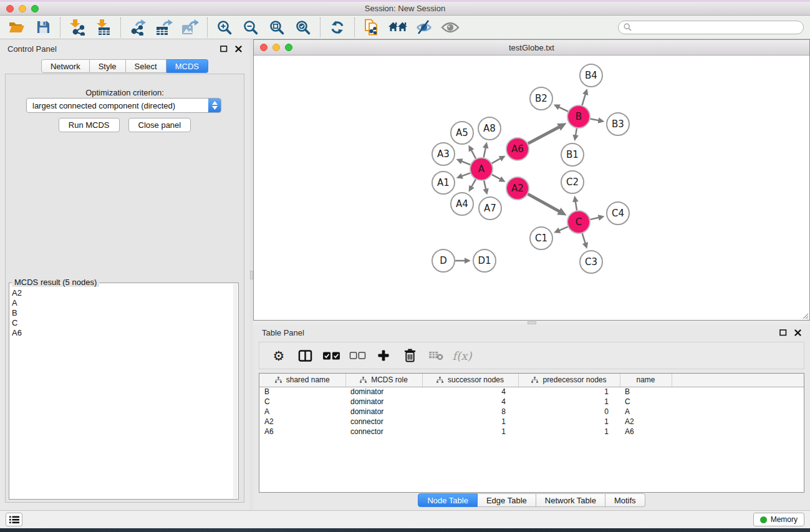 The height and width of the screenshot is (532, 810). Describe the element at coordinates (572, 155) in the screenshot. I see `graph-node-B1: B1` at that location.